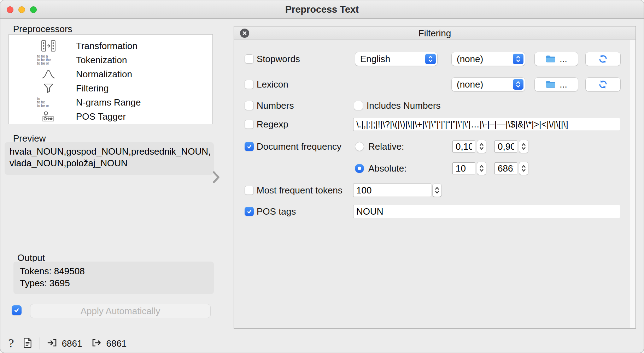 This screenshot has width=644, height=353. Describe the element at coordinates (322, 10) in the screenshot. I see `title-bar: Preprocess Text` at that location.